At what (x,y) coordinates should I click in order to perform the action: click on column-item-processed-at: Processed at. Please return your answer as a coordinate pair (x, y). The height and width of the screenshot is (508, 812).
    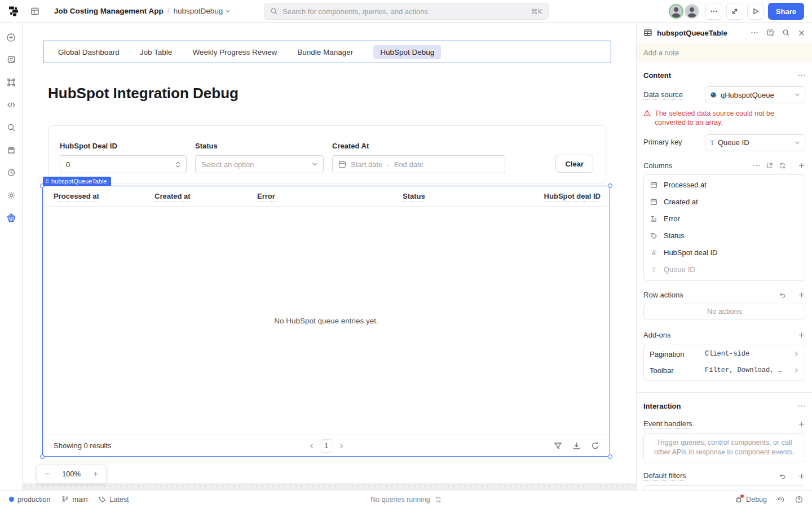
    Looking at the image, I should click on (724, 185).